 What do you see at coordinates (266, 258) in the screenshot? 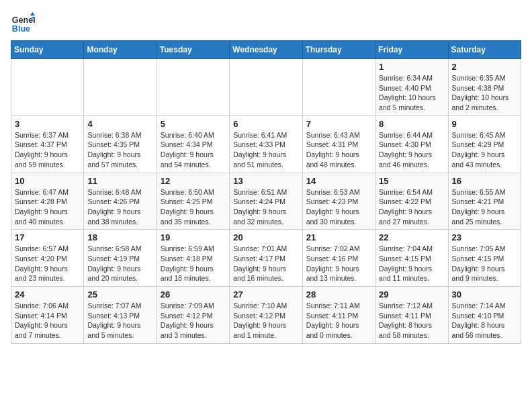
I see `calendar-cell: 20Sunrise: 7:01 AM Sunset: 4:17 PM Dayli…` at bounding box center [266, 258].